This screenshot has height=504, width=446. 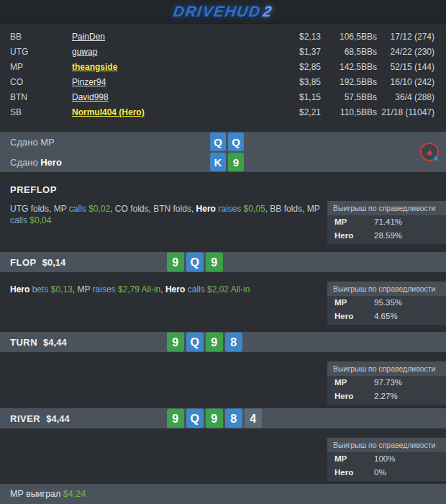 What do you see at coordinates (24, 343) in the screenshot?
I see `street-title: TURN` at bounding box center [24, 343].